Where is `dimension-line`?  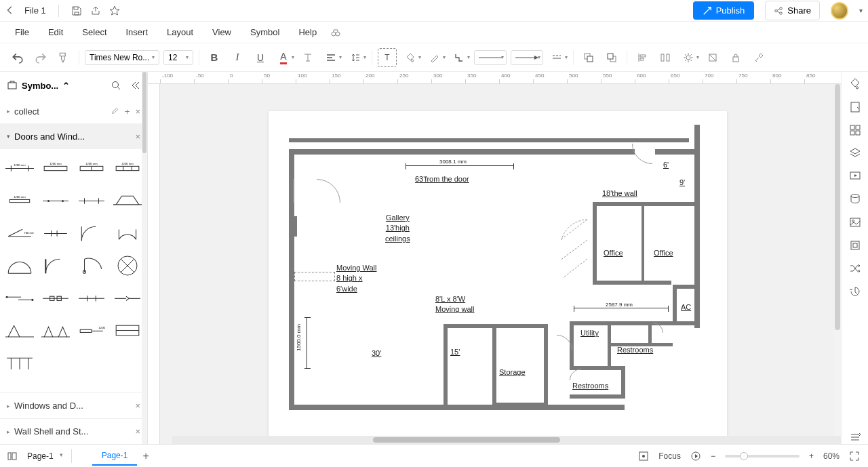
dimension-line is located at coordinates (307, 343).